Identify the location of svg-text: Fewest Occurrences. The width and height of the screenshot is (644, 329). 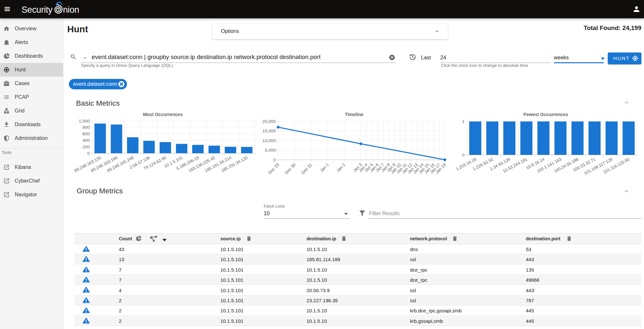
(546, 114).